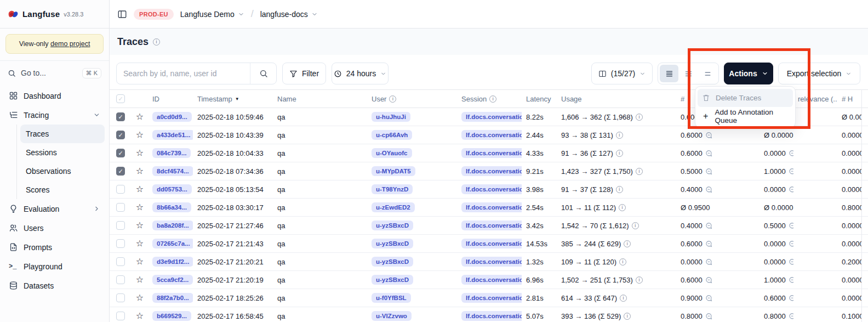 Image resolution: width=868 pixels, height=322 pixels. Describe the element at coordinates (173, 135) in the screenshot. I see `trace-id-badge: a433de51...` at that location.